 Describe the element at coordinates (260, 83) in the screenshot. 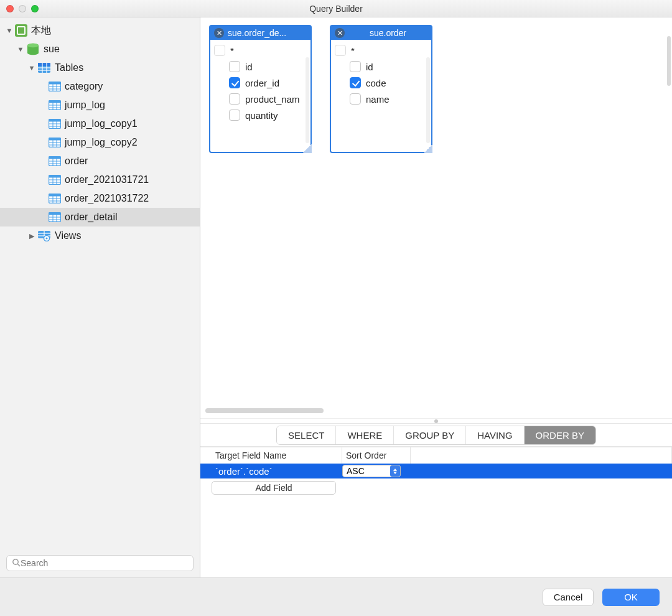

I see `column-row: order_id` at that location.